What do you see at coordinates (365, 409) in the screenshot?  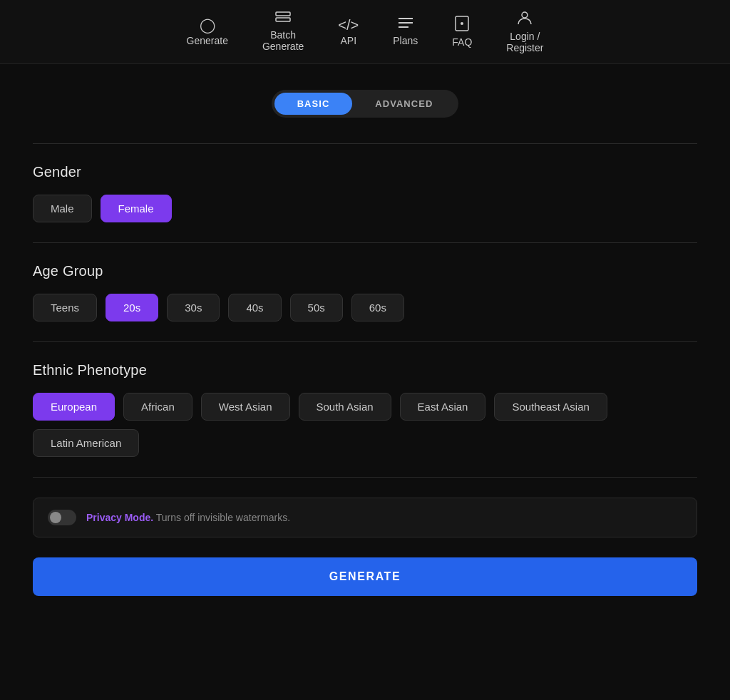 I see `ethnicity-section: Ethnic Phenotype European African West A…` at bounding box center [365, 409].